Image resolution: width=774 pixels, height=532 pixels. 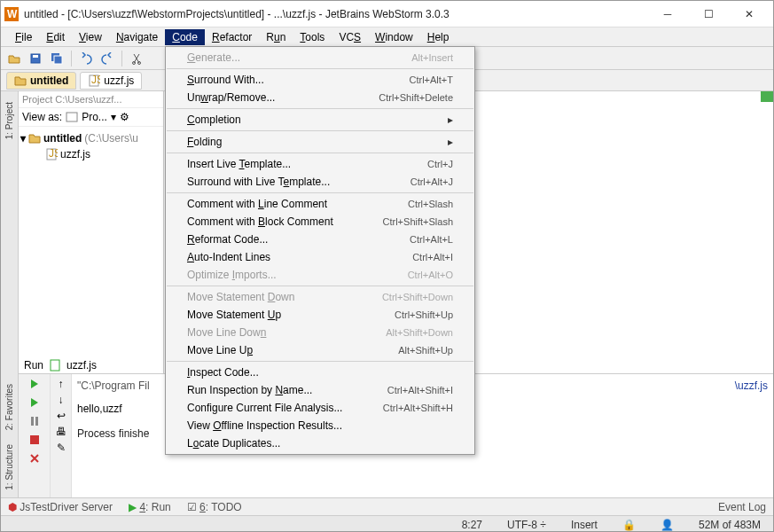 I want to click on status-lock-icon: 🔒, so click(x=629, y=525).